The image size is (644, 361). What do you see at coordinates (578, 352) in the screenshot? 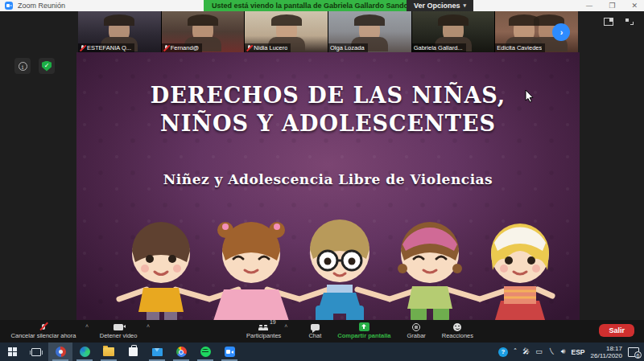
I see `language-indicator: ESP` at bounding box center [578, 352].